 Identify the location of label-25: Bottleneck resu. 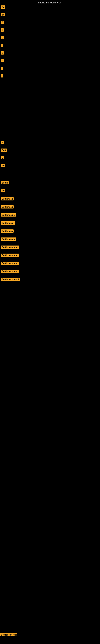
(10, 263).